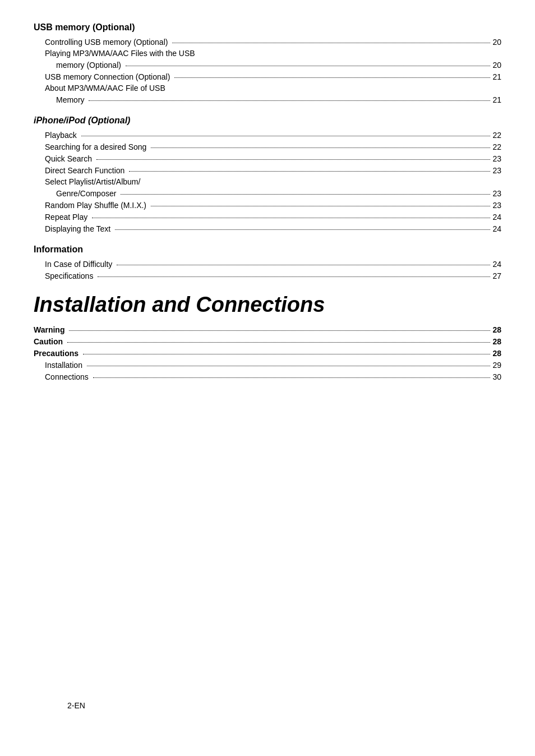  What do you see at coordinates (268, 193) in the screenshot?
I see `toc-entry-genre-composer: Genre/Composer 23` at bounding box center [268, 193].